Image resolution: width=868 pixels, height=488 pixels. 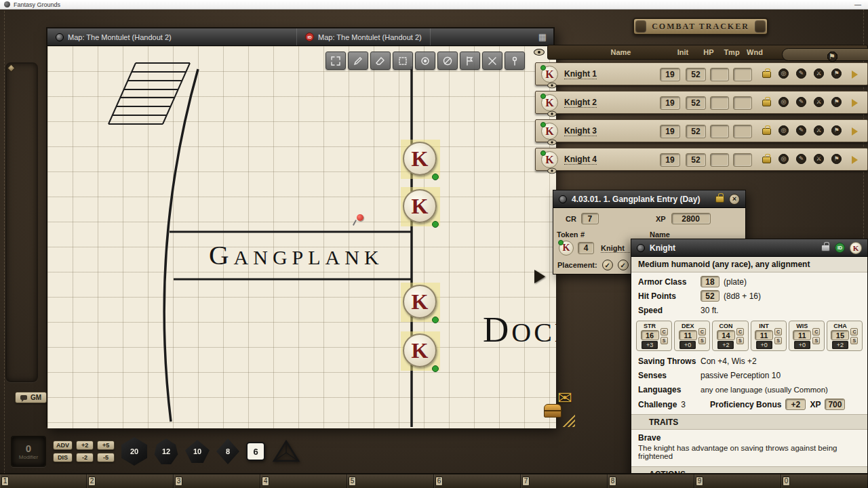 I want to click on die-d8: 8, so click(x=228, y=451).